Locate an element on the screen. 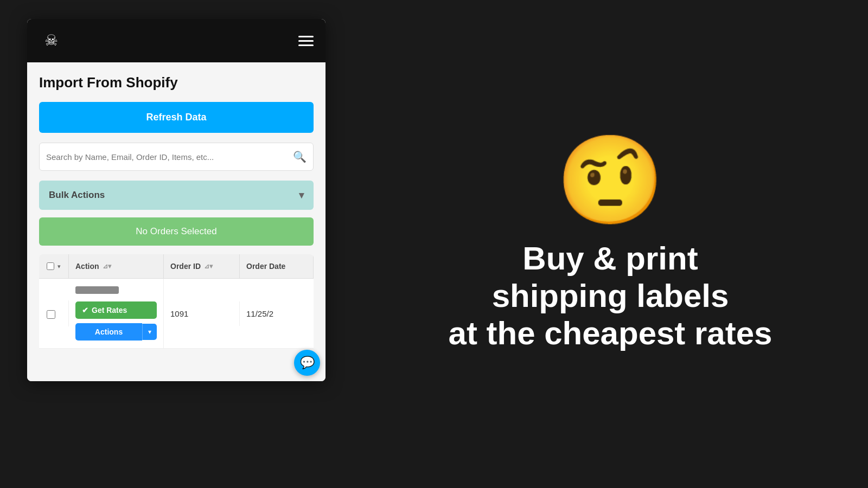  row-orderid-cell: 1091 is located at coordinates (202, 313).